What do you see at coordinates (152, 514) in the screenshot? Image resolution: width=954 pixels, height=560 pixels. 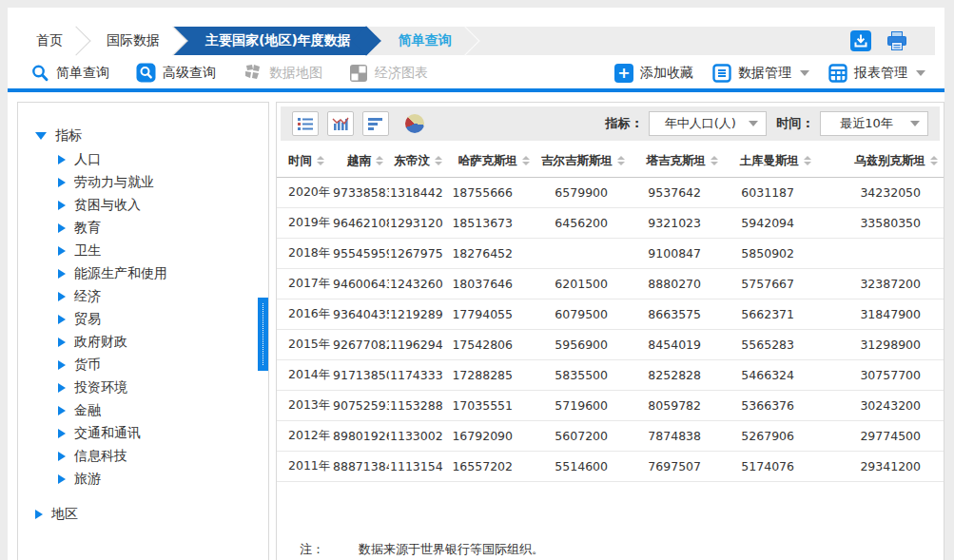 I see `sidebar-item-regions: 地区` at bounding box center [152, 514].